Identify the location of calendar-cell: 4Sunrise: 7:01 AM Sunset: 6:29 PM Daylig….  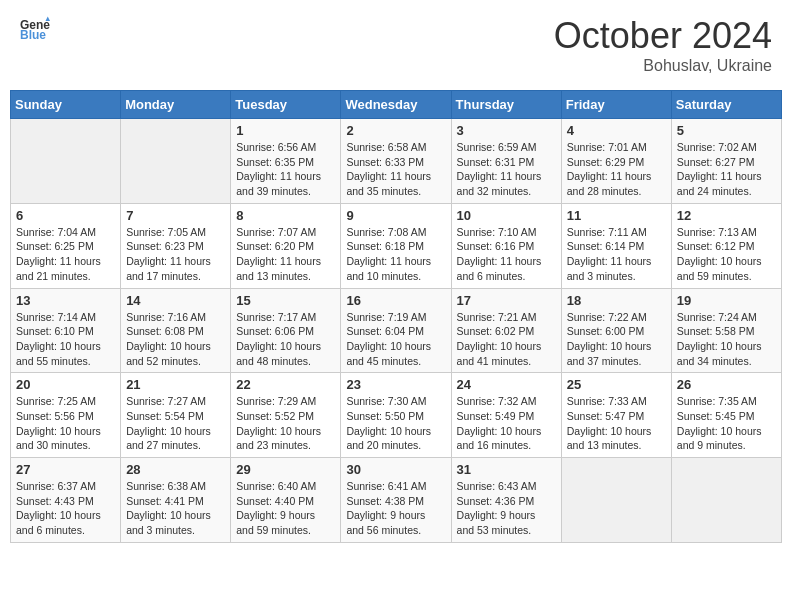
(616, 162).